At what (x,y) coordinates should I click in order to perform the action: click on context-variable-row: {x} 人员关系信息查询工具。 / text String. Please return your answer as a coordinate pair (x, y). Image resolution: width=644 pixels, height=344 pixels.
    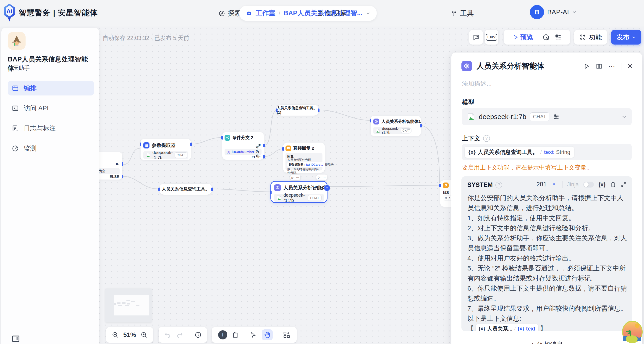
    Looking at the image, I should click on (547, 152).